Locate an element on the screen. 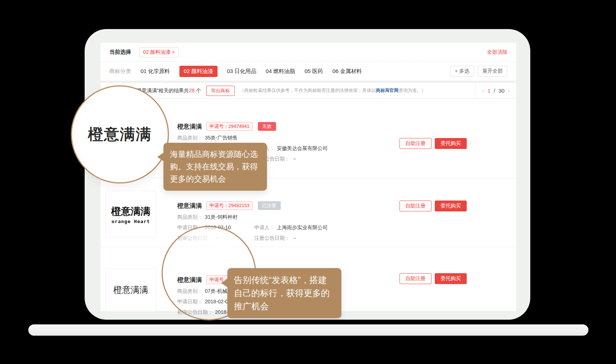  multi-select-button: + 多选 is located at coordinates (462, 71).